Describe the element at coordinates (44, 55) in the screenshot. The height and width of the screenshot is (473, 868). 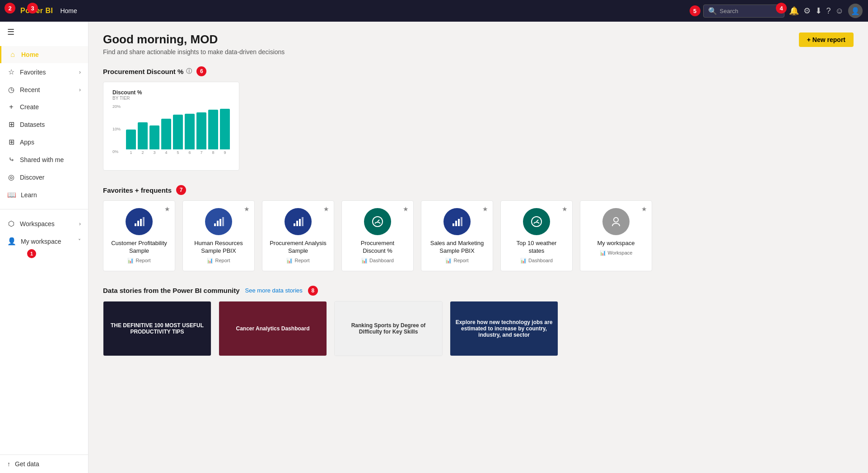
I see `sidebar-item-home: ⌂ Home` at that location.